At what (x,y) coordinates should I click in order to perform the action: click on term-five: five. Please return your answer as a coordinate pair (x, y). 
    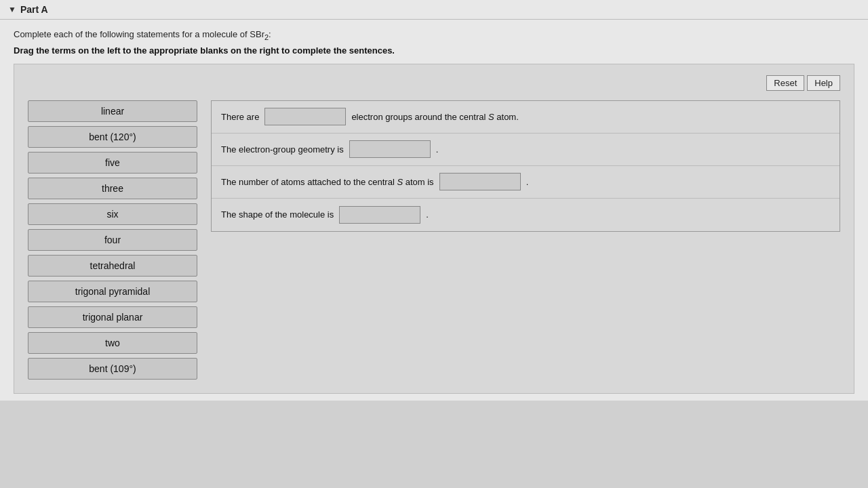
    Looking at the image, I should click on (113, 163).